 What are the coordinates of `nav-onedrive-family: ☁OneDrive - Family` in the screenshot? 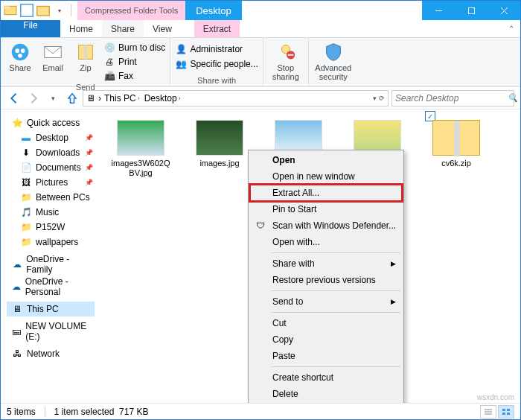 It's located at (51, 264).